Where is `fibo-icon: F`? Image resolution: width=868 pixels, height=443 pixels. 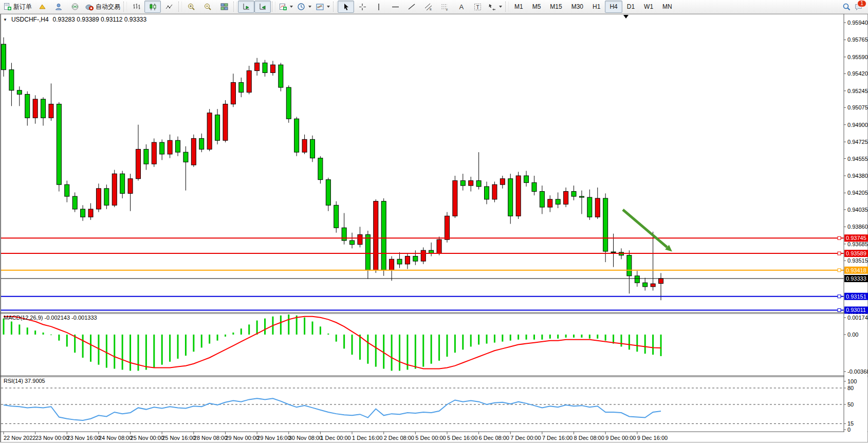
fibo-icon: F is located at coordinates (445, 7).